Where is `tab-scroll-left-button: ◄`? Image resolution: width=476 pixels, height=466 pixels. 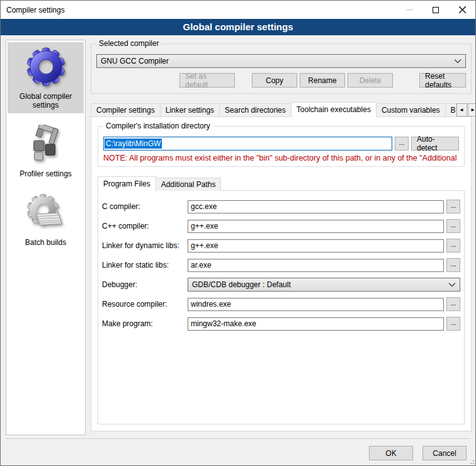
tab-scroll-left-button: ◄ is located at coordinates (462, 110).